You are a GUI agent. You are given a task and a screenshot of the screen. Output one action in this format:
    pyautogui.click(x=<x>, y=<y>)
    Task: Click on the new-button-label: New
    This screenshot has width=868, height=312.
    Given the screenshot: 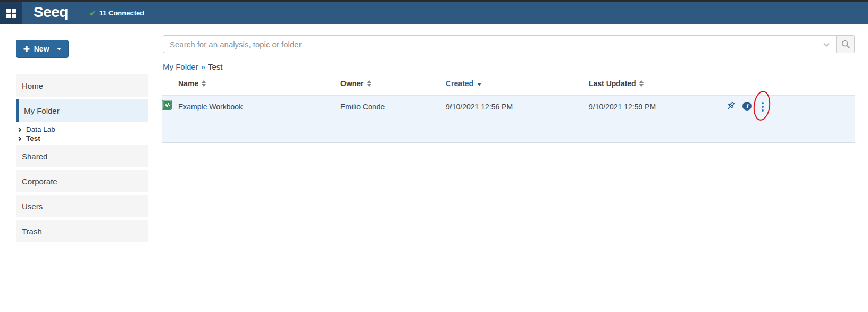 What is the action you would take?
    pyautogui.click(x=41, y=49)
    